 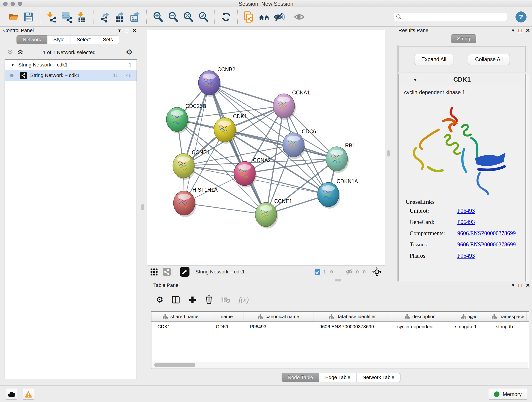 I want to click on network-node-rb1: RB1, so click(x=341, y=158).